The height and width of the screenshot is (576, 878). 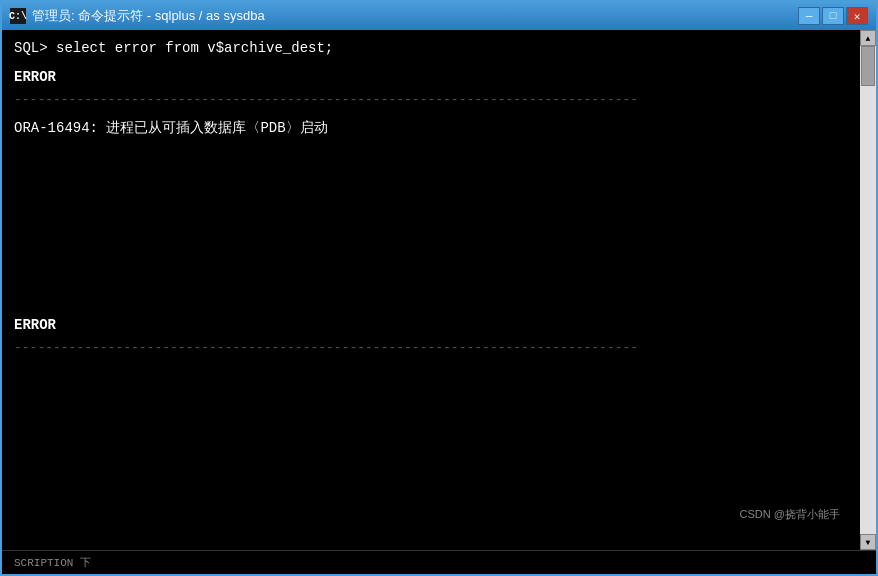 I want to click on title-bar-left: C:\ 管理员: 命令提示符 - sqlplus / as sysdba, so click(x=138, y=16).